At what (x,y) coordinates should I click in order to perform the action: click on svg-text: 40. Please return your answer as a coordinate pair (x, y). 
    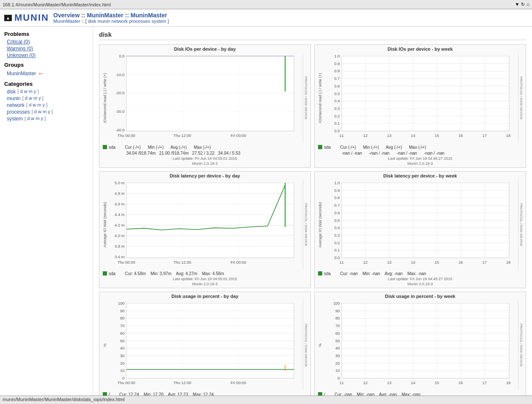
    Looking at the image, I should click on (122, 348).